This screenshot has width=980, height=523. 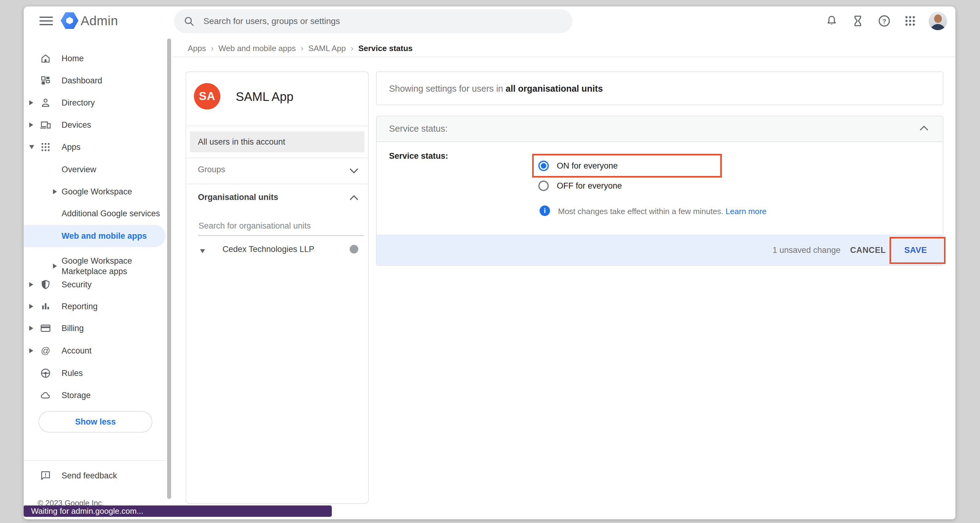 I want to click on cancel-button: CANCEL, so click(x=868, y=250).